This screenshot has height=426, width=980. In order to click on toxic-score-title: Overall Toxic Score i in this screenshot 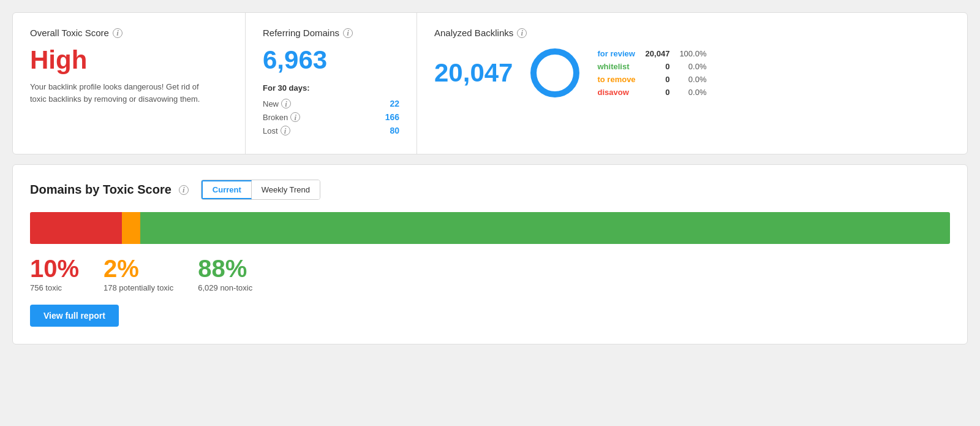, I will do `click(129, 33)`.